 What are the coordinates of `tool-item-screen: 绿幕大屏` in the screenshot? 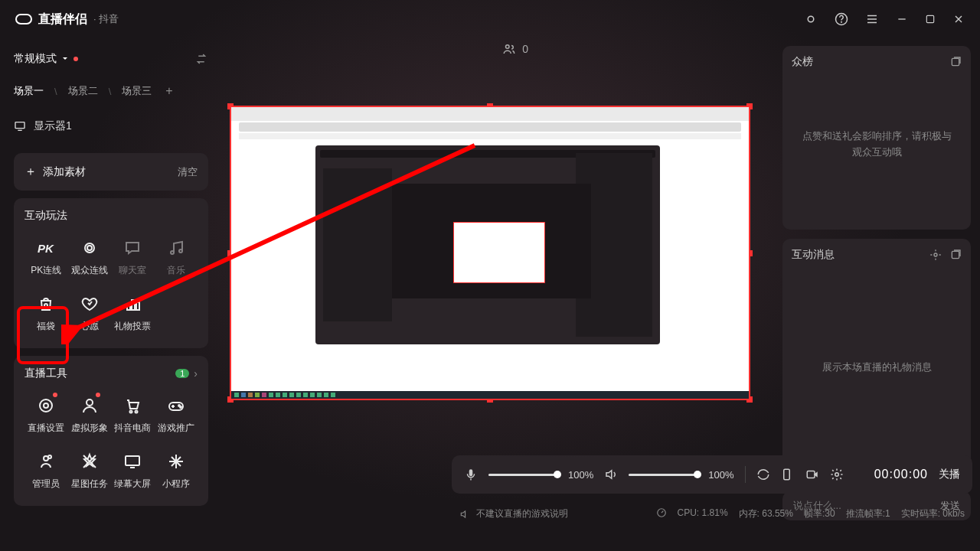 It's located at (133, 471).